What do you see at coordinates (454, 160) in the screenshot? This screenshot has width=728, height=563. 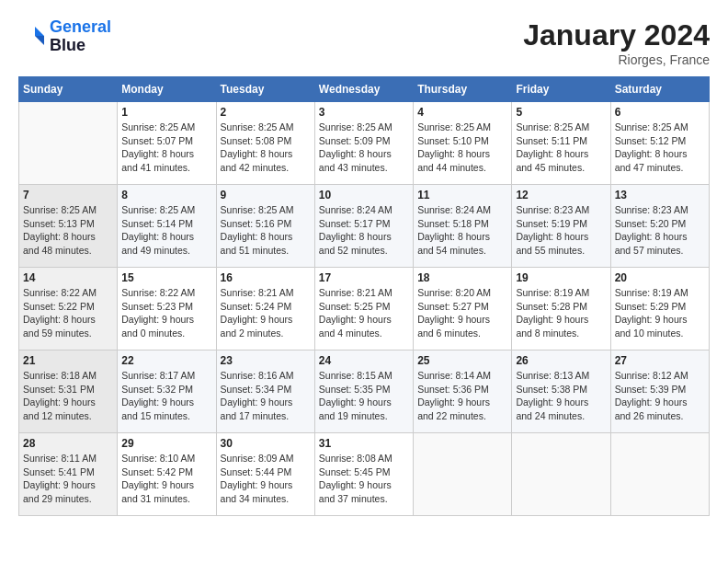 I see `daylight-text: Daylight: 8 hours and 44 minutes.` at bounding box center [454, 160].